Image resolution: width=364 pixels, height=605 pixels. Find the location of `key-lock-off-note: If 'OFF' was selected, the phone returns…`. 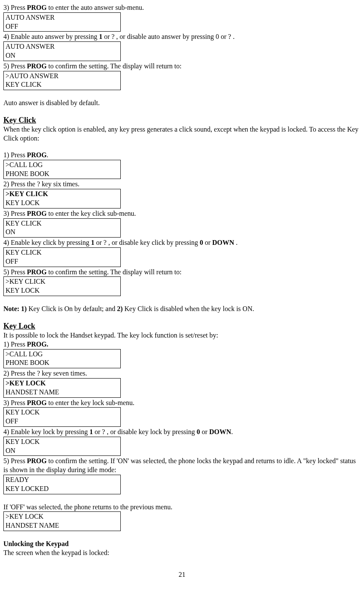

key-lock-off-note: If 'OFF' was selected, the phone returns… is located at coordinates (182, 508).